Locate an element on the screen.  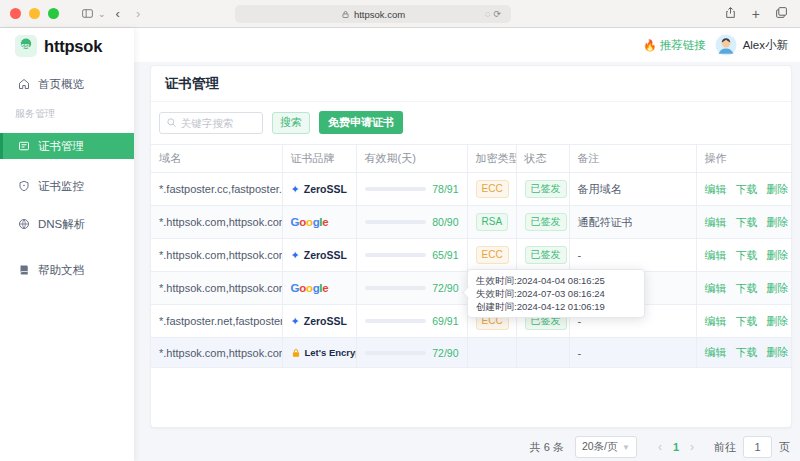
encryption-cell: ECC is located at coordinates (492, 256).